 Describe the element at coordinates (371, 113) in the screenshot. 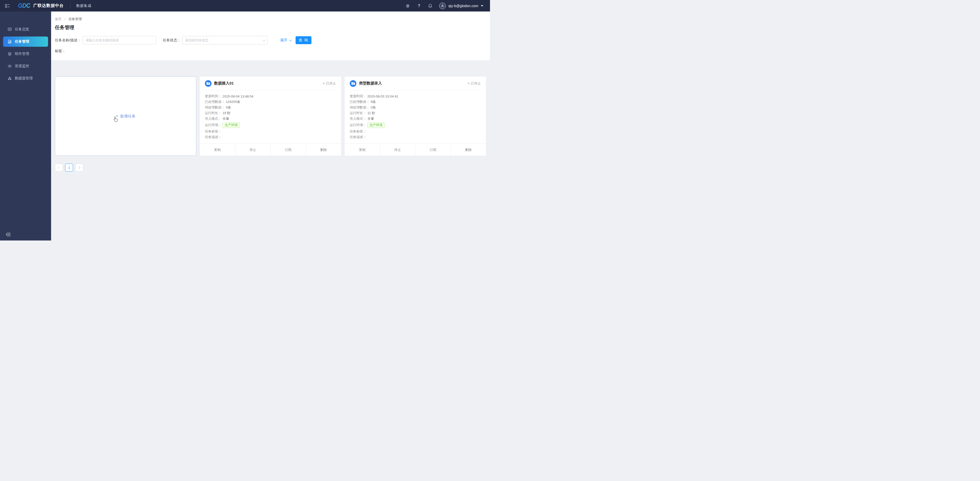

I see `info-value: 11 秒` at that location.